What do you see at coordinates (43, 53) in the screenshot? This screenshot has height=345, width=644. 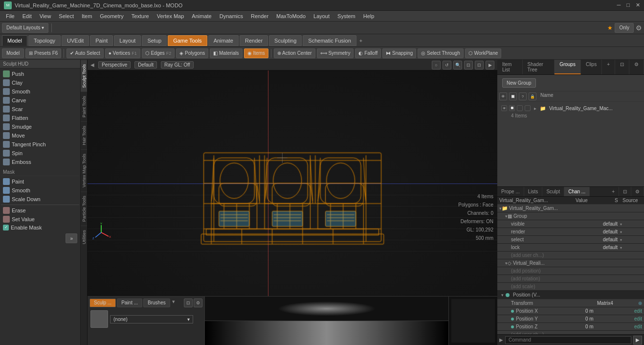 I see `presets-button: ⊞ Presets F6` at bounding box center [43, 53].